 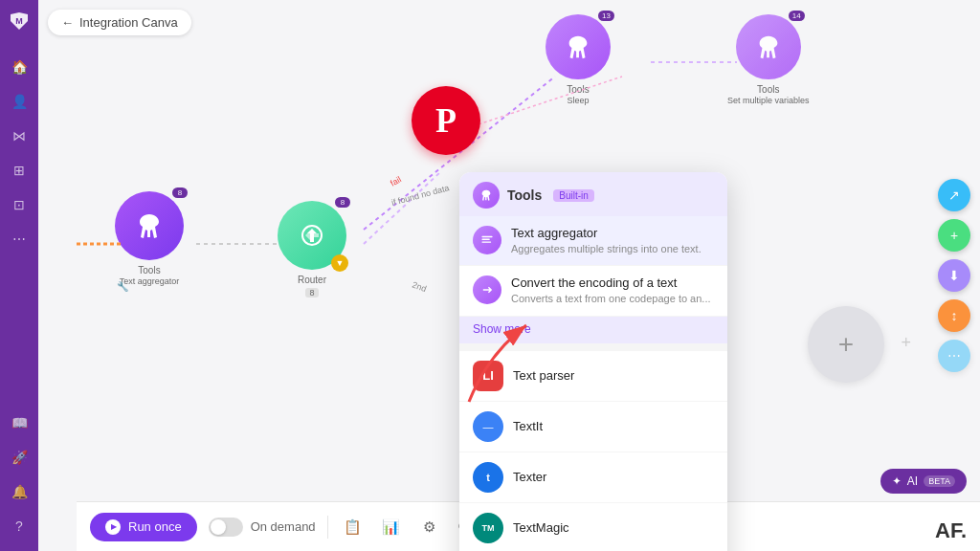 I want to click on text-aggregator-title: Text aggregator, so click(x=612, y=233).